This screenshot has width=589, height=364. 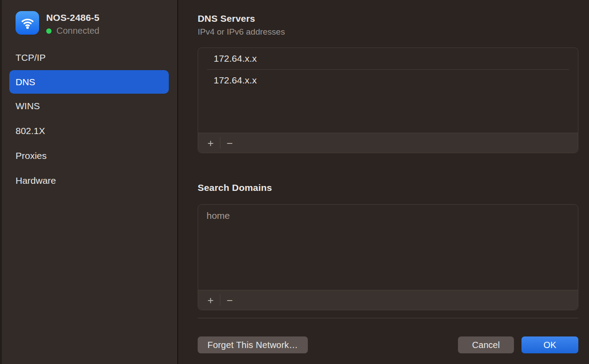 I want to click on cancel-button: Cancel, so click(x=486, y=345).